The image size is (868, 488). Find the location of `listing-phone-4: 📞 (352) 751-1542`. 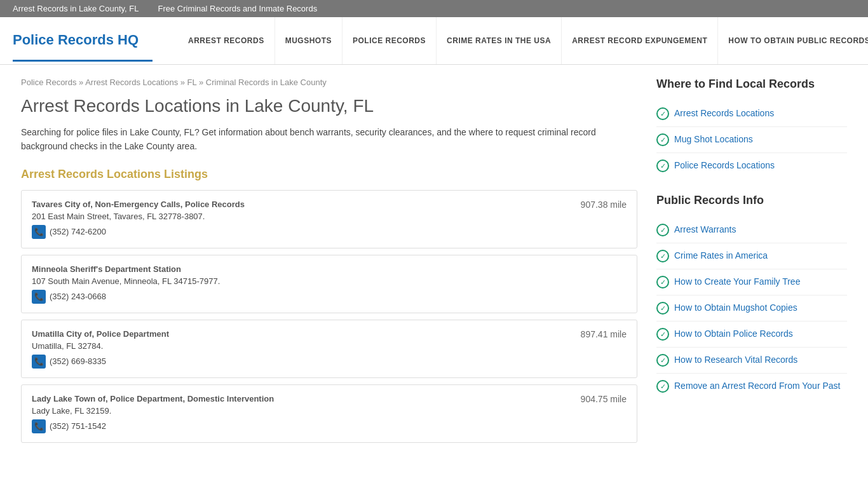

listing-phone-4: 📞 (352) 751-1542 is located at coordinates (329, 426).